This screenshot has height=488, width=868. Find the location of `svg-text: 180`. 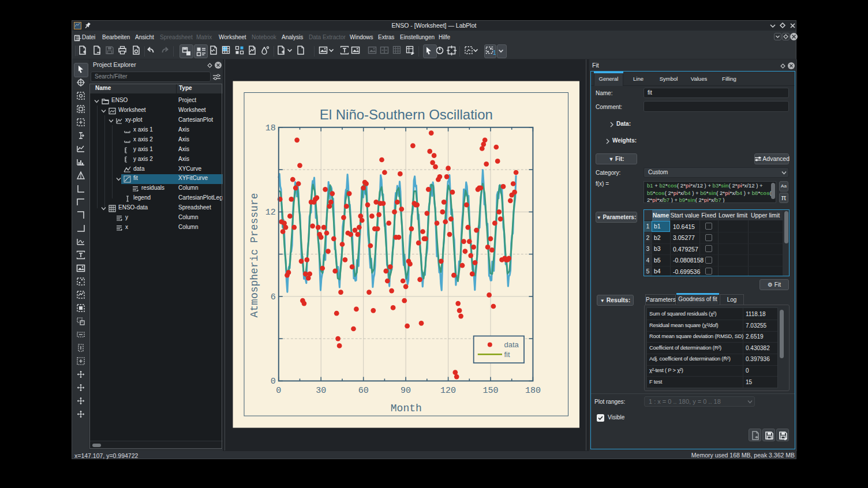

svg-text: 180 is located at coordinates (533, 391).